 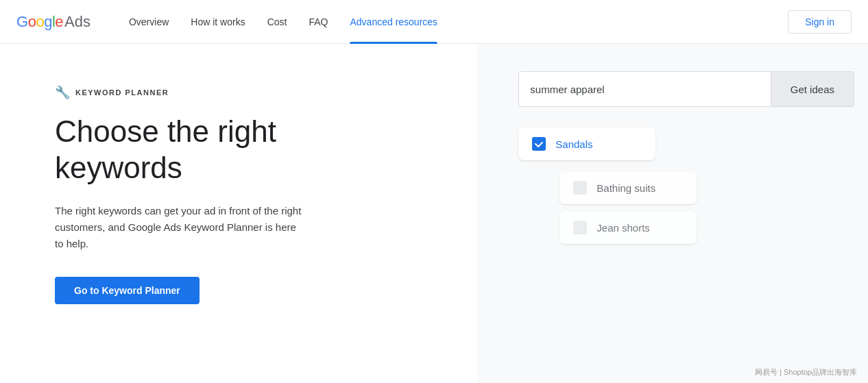 What do you see at coordinates (62, 92) in the screenshot?
I see `wrench-icon: 🔧` at bounding box center [62, 92].